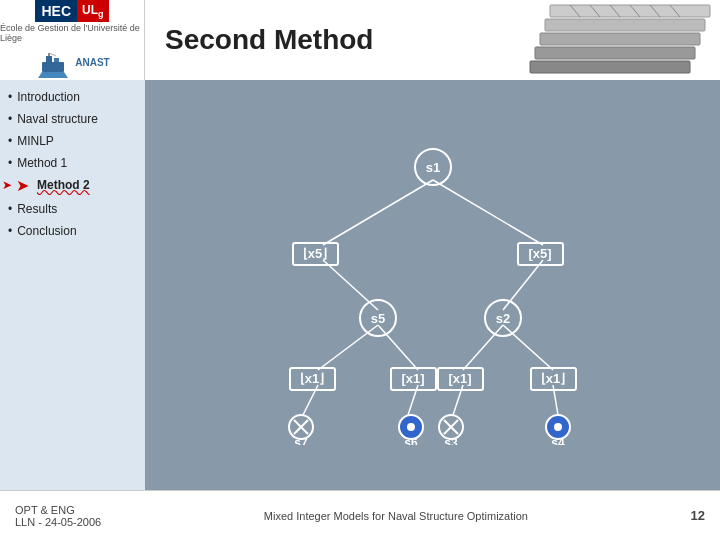  Describe the element at coordinates (72, 186) in the screenshot. I see `sidebar-item-method2: ➤ Method 2` at that location.